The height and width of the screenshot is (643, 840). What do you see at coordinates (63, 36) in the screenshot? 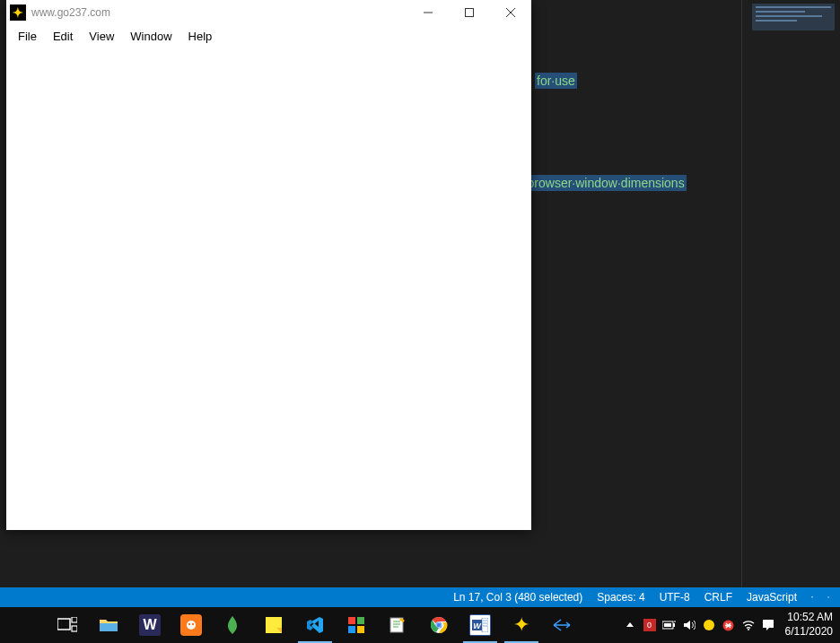
I see `menu-edit: Edit` at bounding box center [63, 36].